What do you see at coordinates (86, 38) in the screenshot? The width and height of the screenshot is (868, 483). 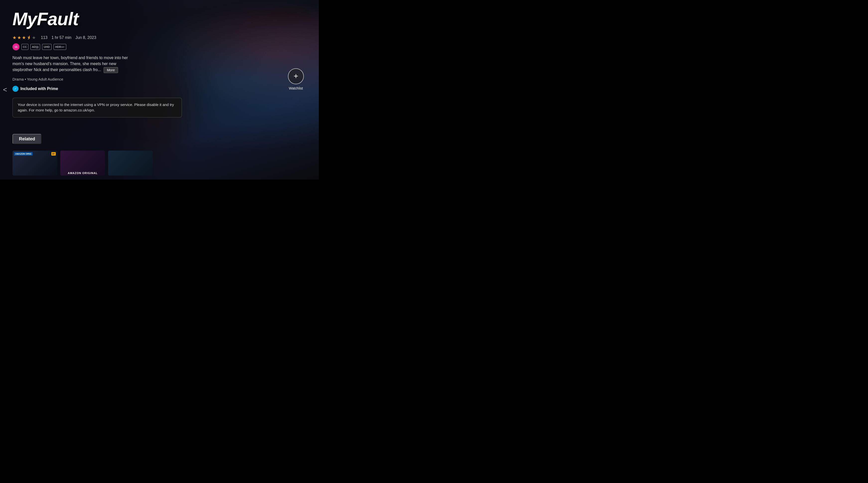 I see `release-date: Jun 8, 2023` at bounding box center [86, 38].